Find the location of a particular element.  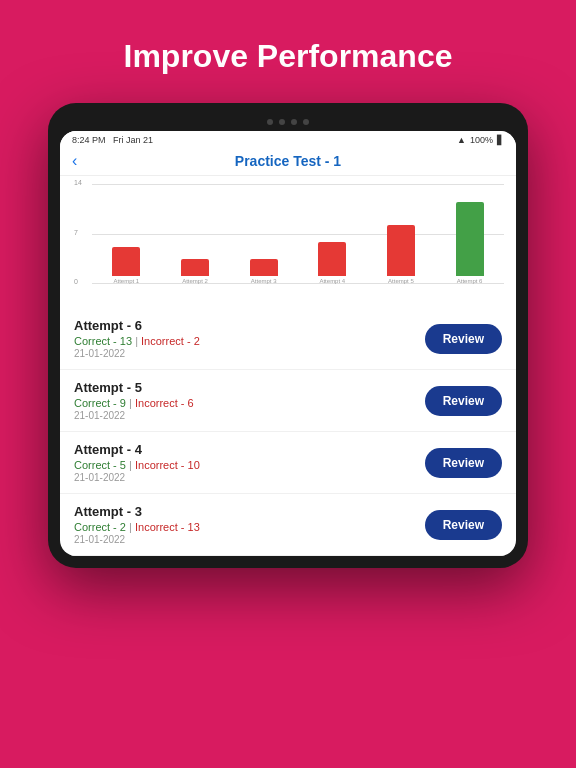

back-button: ‹ is located at coordinates (74, 161).